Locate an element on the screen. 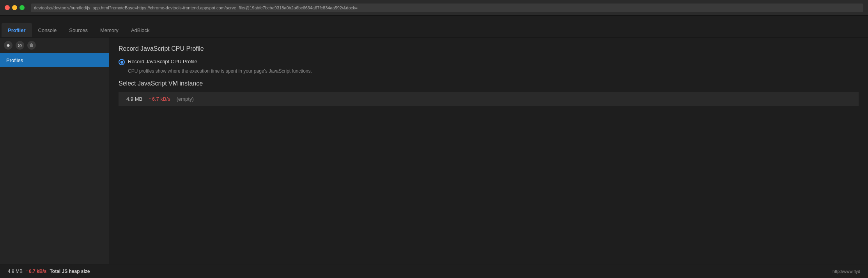 The width and height of the screenshot is (868, 278). record-button: ● is located at coordinates (8, 45).